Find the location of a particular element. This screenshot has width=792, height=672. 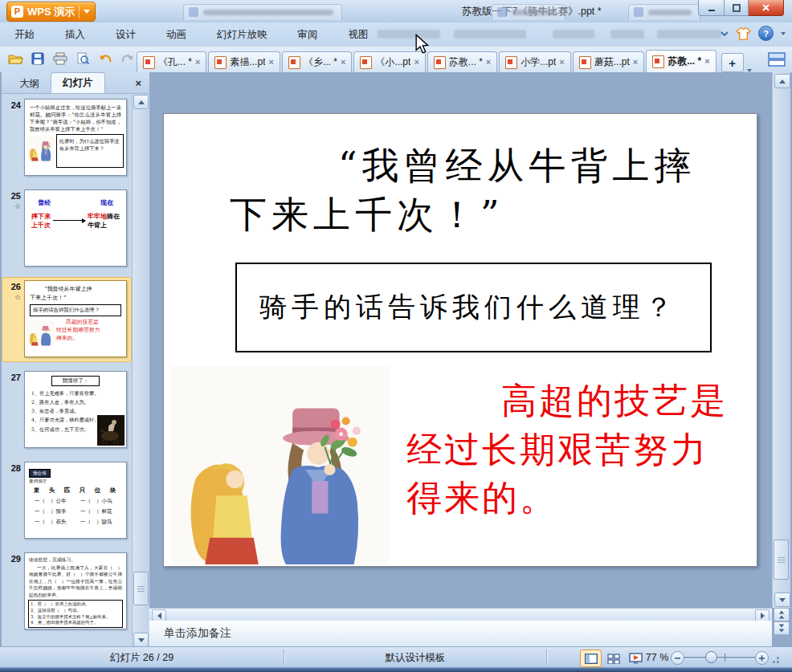

previous-slide-button is located at coordinates (782, 615).